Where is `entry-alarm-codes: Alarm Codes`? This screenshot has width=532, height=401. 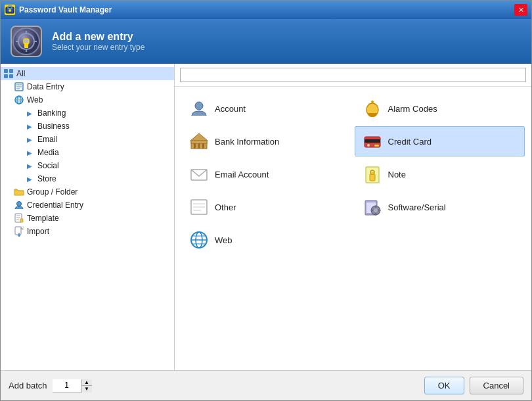
entry-alarm-codes: Alarm Codes is located at coordinates (440, 108).